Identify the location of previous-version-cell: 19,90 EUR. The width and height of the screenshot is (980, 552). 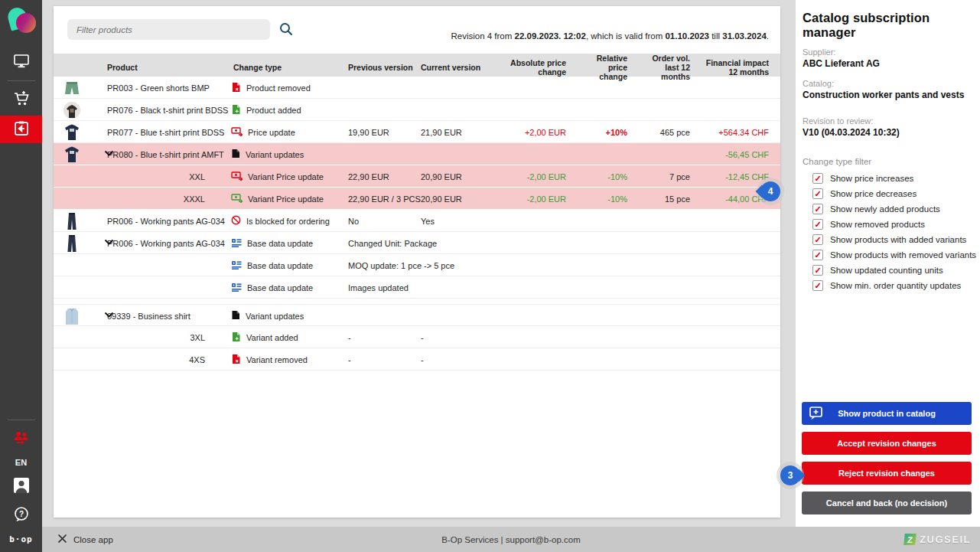
(381, 132).